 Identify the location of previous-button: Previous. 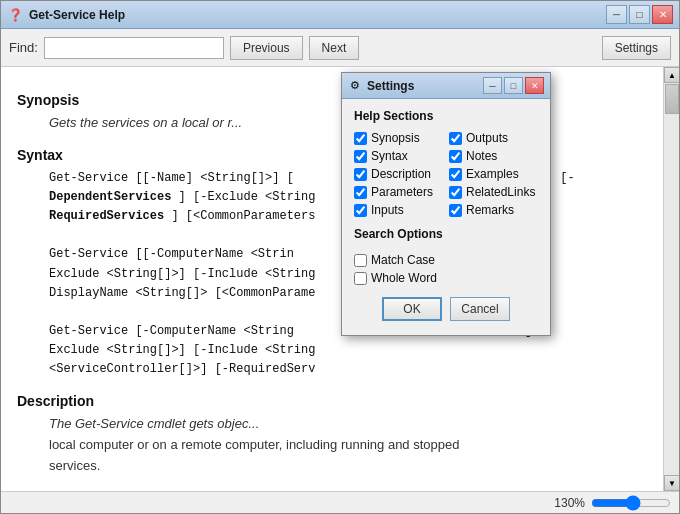
(266, 48).